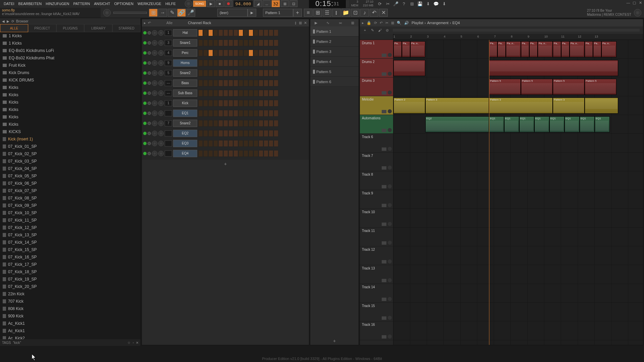 The width and height of the screenshot is (644, 362). Describe the element at coordinates (211, 4) in the screenshot. I see `play-button: ▶` at that location.